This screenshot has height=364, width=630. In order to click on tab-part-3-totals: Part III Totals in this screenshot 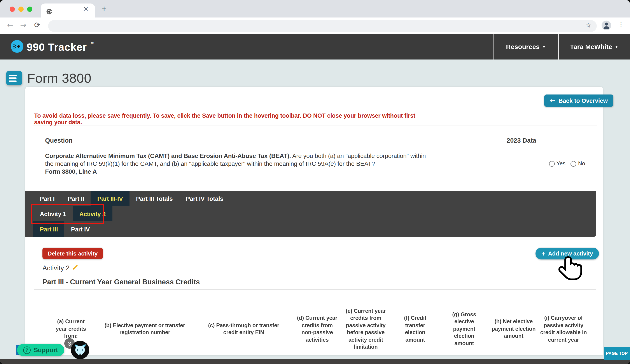, I will do `click(154, 198)`.